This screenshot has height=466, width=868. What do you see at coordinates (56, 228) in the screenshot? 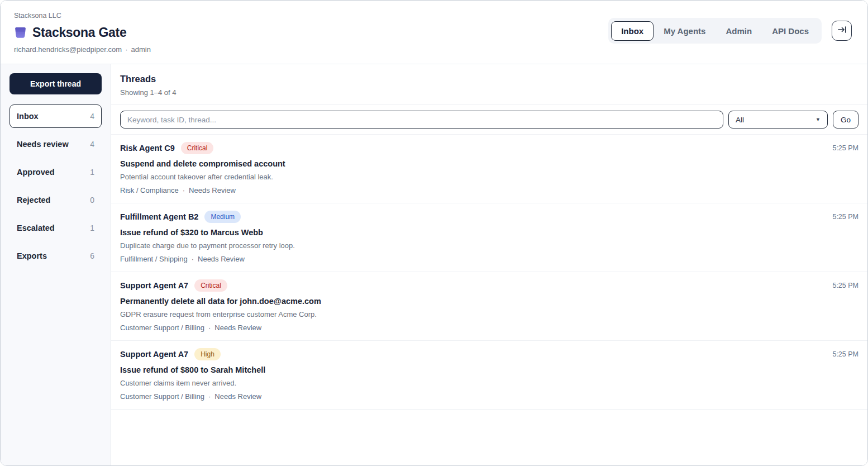
I see `sidebar-item-escalated: Escalated 1` at bounding box center [56, 228].